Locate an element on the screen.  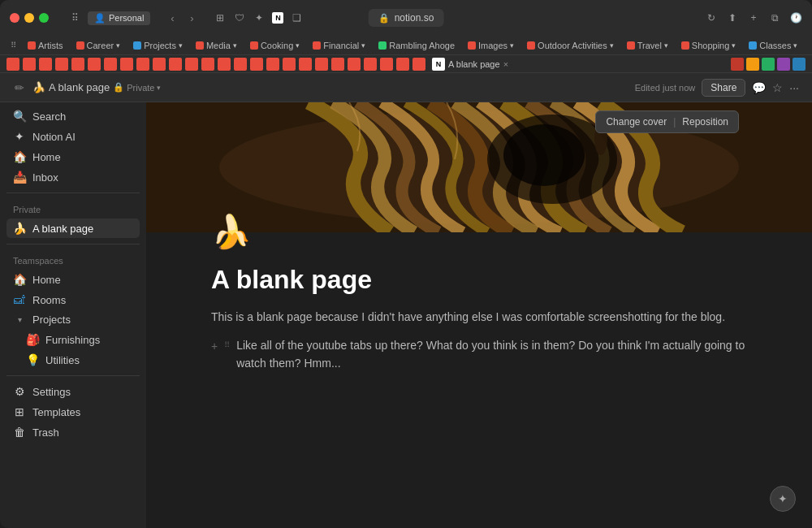
grid-icon: ⠿ is located at coordinates (75, 18).